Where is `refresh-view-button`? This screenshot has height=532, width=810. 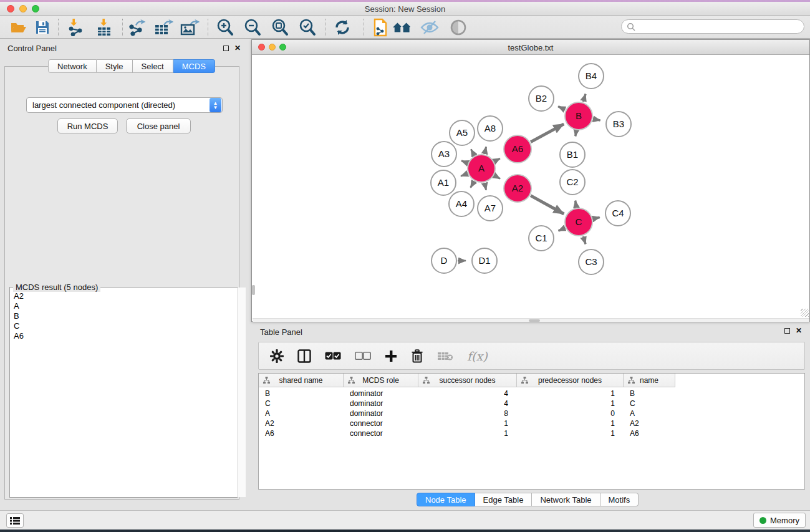 refresh-view-button is located at coordinates (342, 27).